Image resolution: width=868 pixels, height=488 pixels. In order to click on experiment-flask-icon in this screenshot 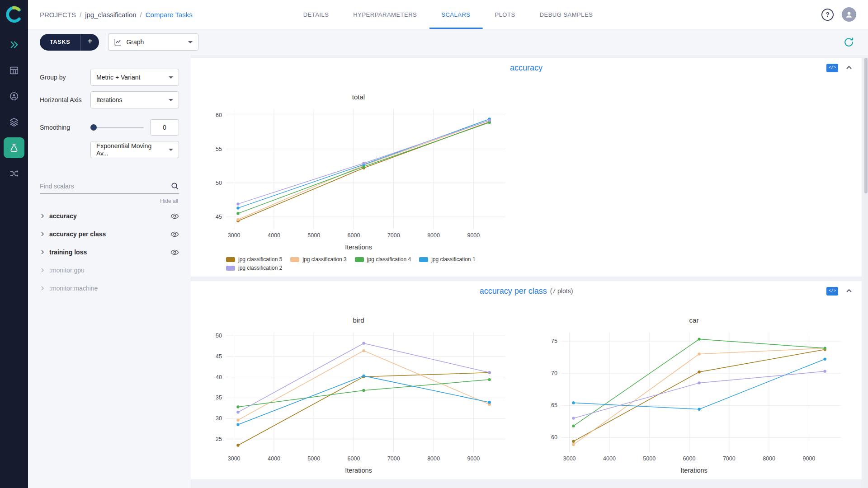, I will do `click(14, 148)`.